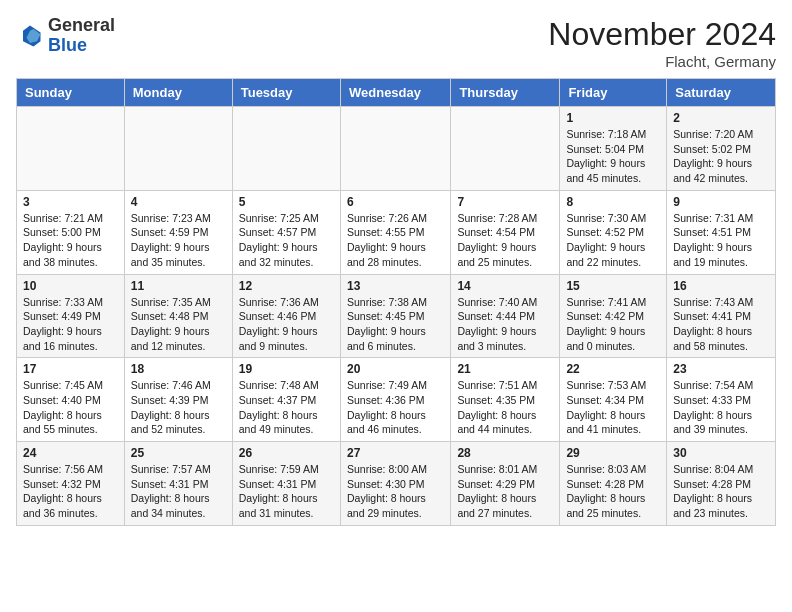 The image size is (792, 612). I want to click on day-info: Sunrise: 7:49 AM Sunset: 4:36 PM Dayligh…, so click(396, 408).